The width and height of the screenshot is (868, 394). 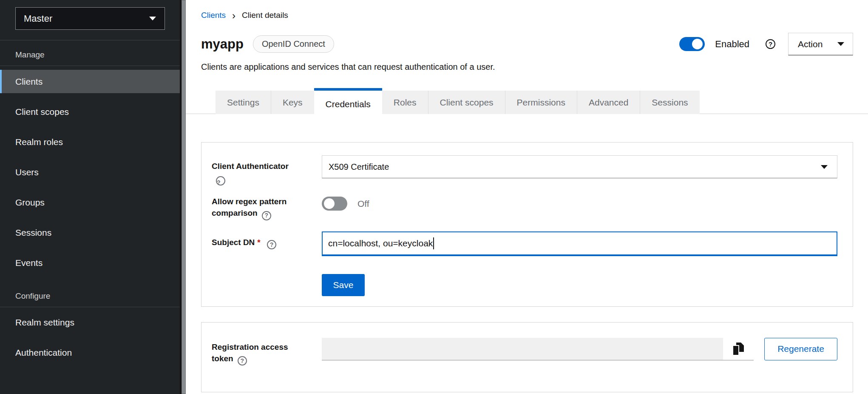 I want to click on subject-dn-input: cn=localhost, ou=keycloak, so click(x=580, y=244).